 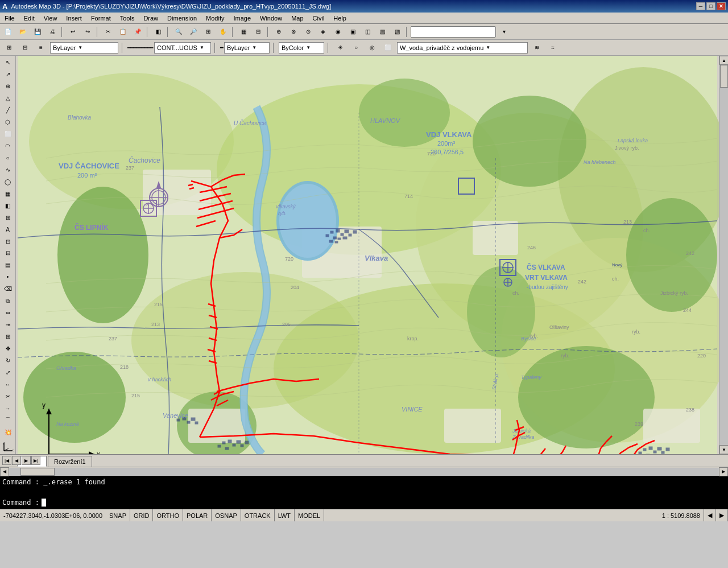 I want to click on tb-paste: 📌, so click(x=138, y=32).